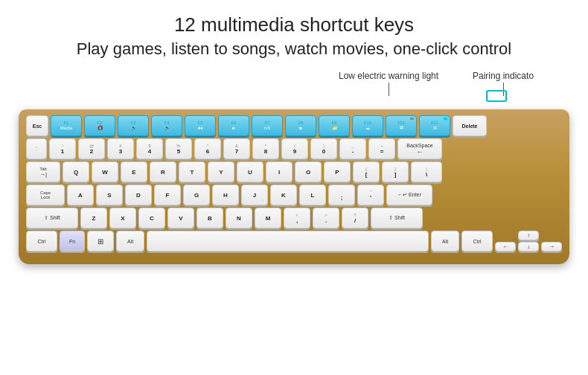 This screenshot has height=375, width=588. What do you see at coordinates (181, 218) in the screenshot?
I see `key-v: V` at bounding box center [181, 218].